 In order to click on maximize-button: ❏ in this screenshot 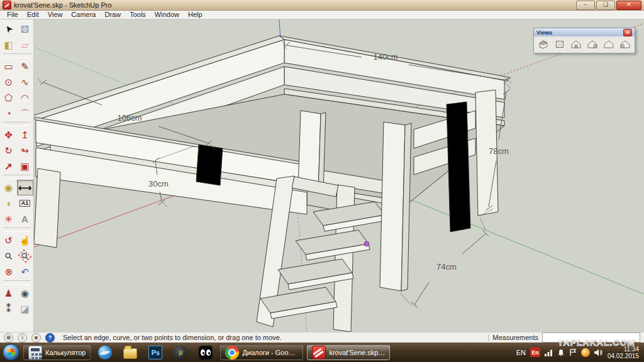, I will do `click(606, 5)`.